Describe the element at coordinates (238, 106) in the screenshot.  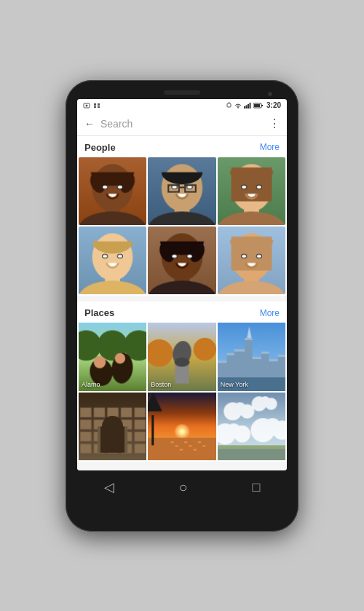
I see `wifi-icon` at that location.